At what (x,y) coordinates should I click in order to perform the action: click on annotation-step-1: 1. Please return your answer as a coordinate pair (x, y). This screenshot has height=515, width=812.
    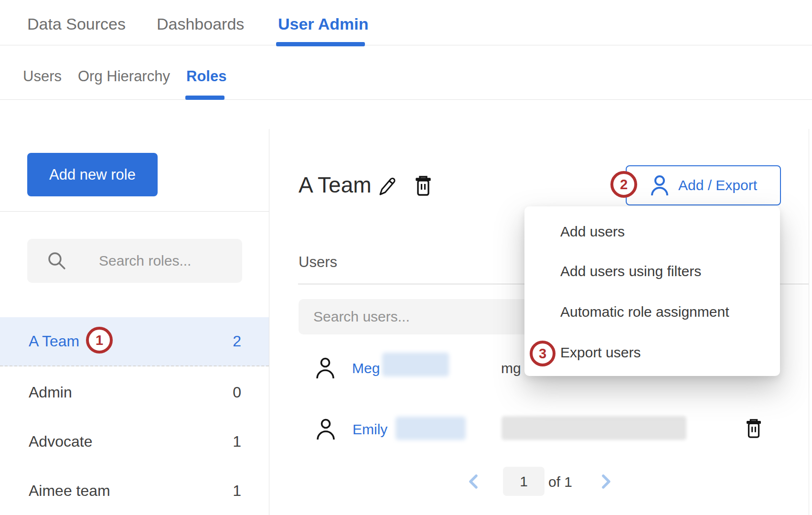
    Looking at the image, I should click on (99, 340).